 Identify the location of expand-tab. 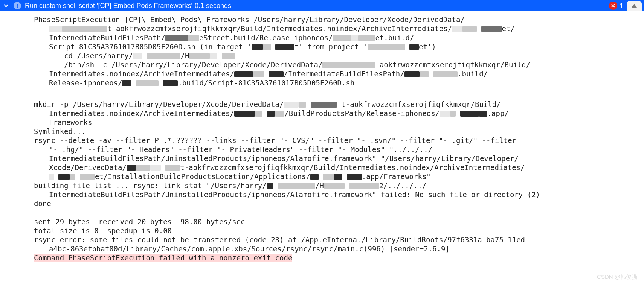
(634, 6).